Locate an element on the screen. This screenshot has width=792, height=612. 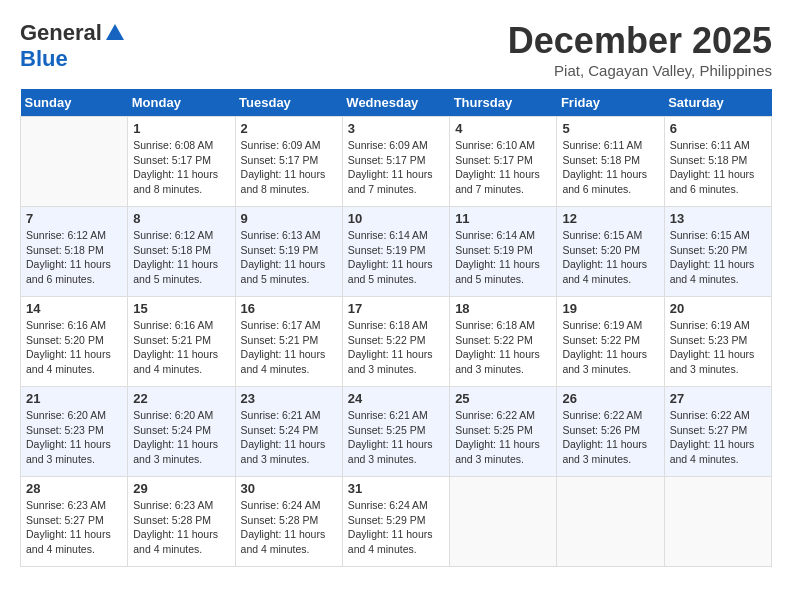
day-number: 19 is located at coordinates (610, 308).